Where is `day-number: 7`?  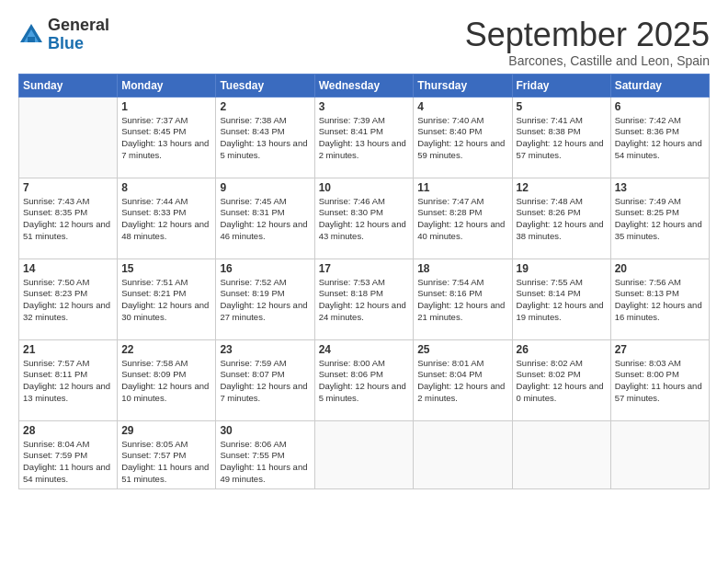 day-number: 7 is located at coordinates (68, 188).